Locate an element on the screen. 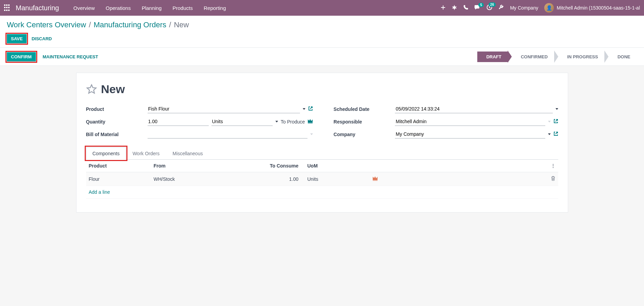 The width and height of the screenshot is (644, 306). user-menu: 👤 Mitchell Admin (15300504-saas-15-1-al is located at coordinates (592, 8).